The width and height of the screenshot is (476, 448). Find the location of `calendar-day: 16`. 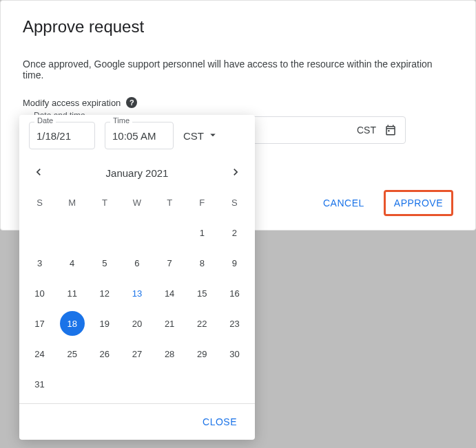

calendar-day: 16 is located at coordinates (234, 293).